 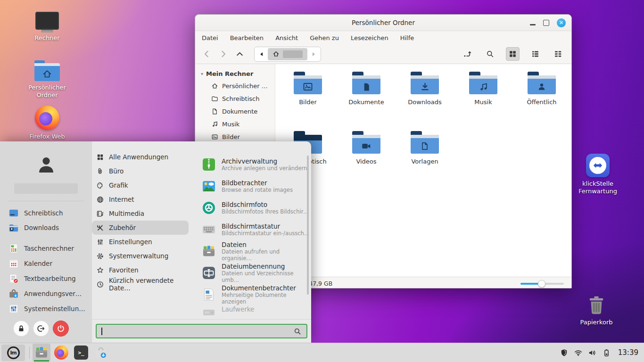 What do you see at coordinates (383, 23) in the screenshot?
I see `window-titlebar: Persönlicher Ordner ✕` at bounding box center [383, 23].